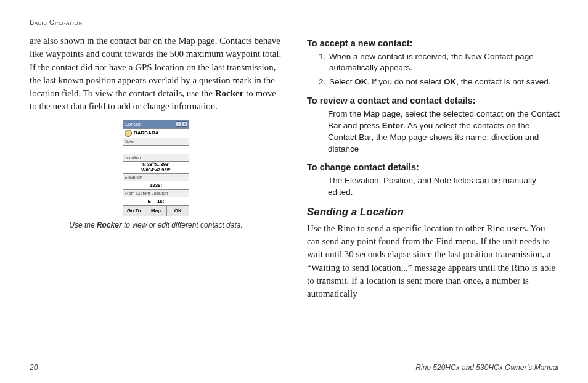 The height and width of the screenshot is (383, 588). What do you see at coordinates (156, 170) in the screenshot?
I see `location-line-2: W094°47.955'` at bounding box center [156, 170].